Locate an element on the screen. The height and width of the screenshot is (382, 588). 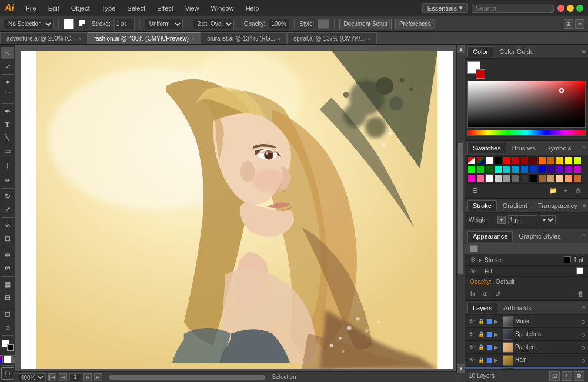
hair-lock-icon: 🔒 is located at coordinates (481, 360).